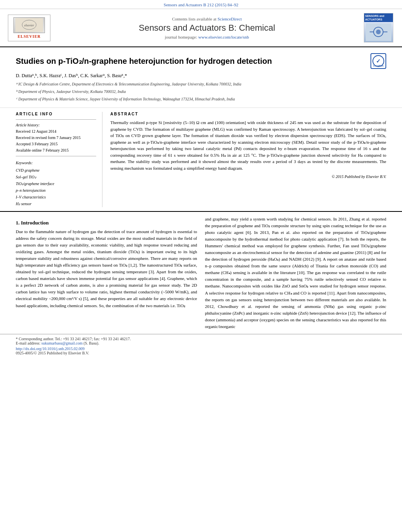 The width and height of the screenshot is (402, 532). What do you see at coordinates (248, 114) in the screenshot?
I see `abstract-heading: ABSTRACT` at bounding box center [248, 114].